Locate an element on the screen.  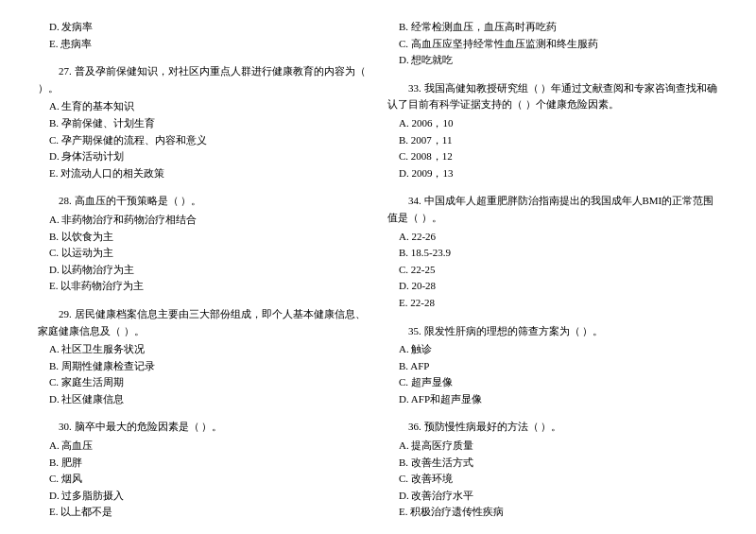
q30-e: E. 以上都不是 is located at coordinates (203, 512).